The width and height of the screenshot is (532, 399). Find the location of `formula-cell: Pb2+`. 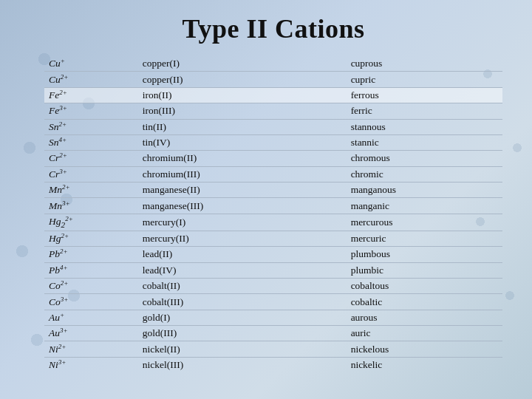

formula-cell: Pb2+ is located at coordinates (92, 254).